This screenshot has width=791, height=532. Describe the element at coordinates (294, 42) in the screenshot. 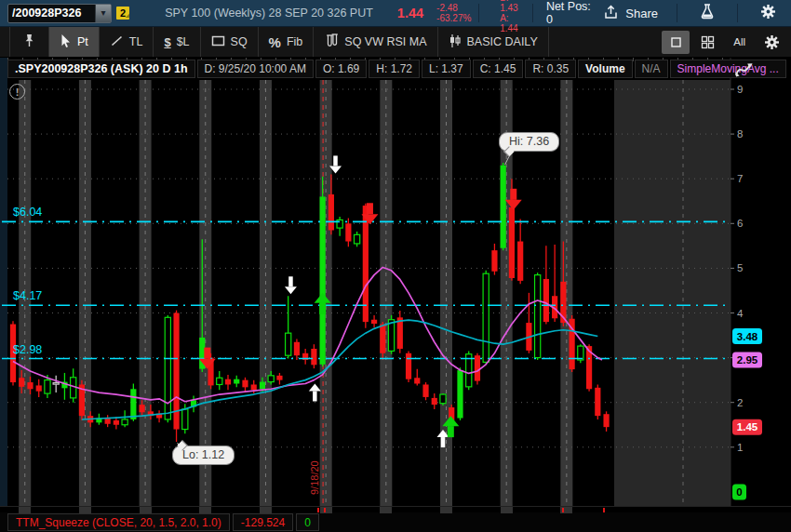

I see `tool-fibonacci-label: Fib` at that location.